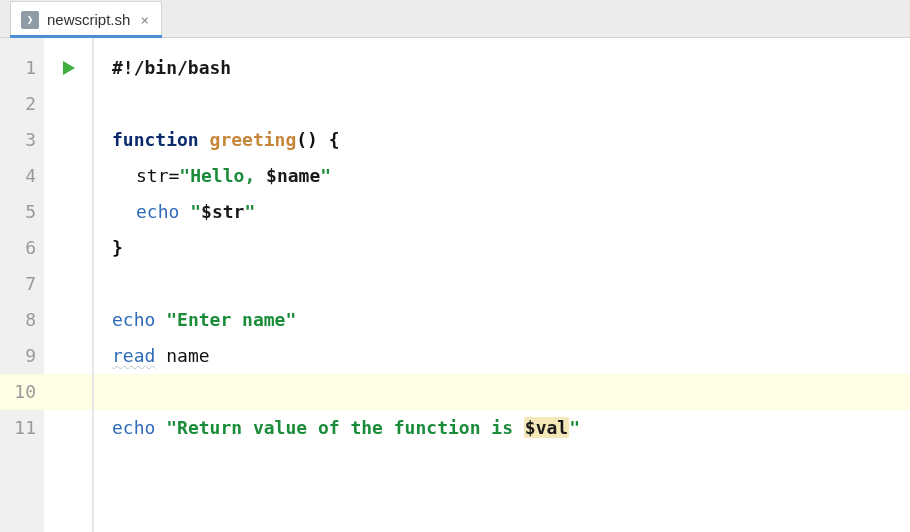  Describe the element at coordinates (22, 284) in the screenshot. I see `line-number: 7` at that location.